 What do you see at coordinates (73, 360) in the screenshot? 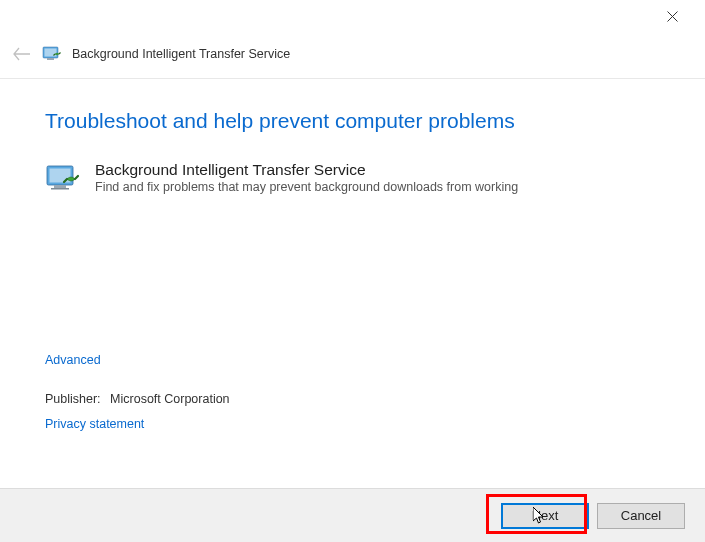
I see `advanced-link: Advanced` at bounding box center [73, 360].